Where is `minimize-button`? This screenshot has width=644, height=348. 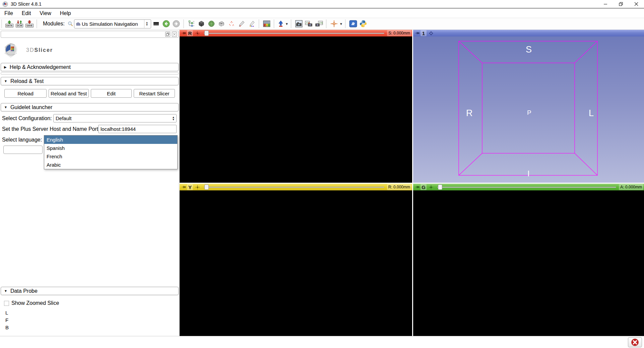 minimize-button is located at coordinates (605, 4).